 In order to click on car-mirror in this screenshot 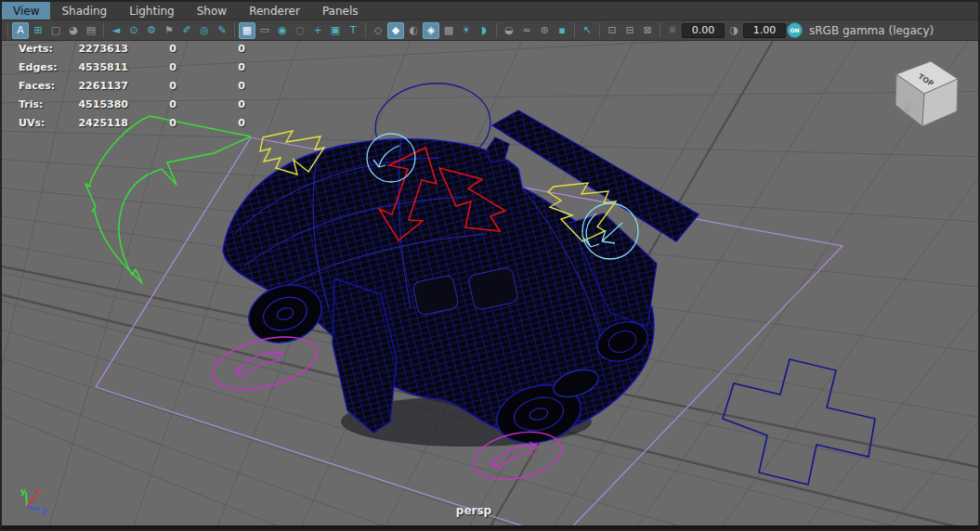, I will do `click(497, 150)`.